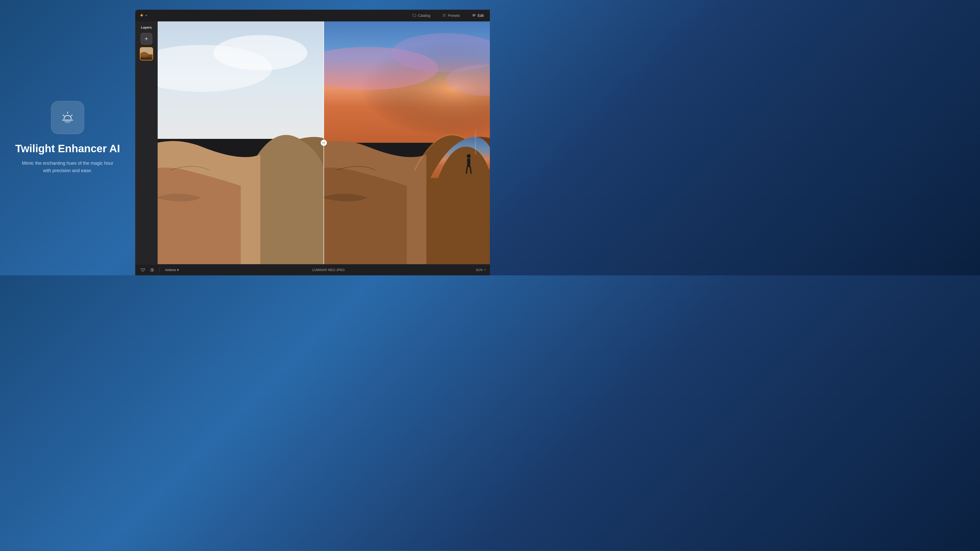 The width and height of the screenshot is (980, 551). I want to click on actions-button: Actions ▾, so click(172, 270).